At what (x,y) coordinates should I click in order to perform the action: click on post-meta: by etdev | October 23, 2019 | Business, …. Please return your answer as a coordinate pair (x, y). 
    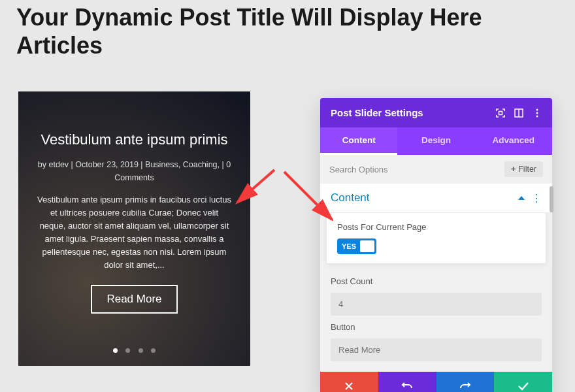
    Looking at the image, I should click on (135, 171).